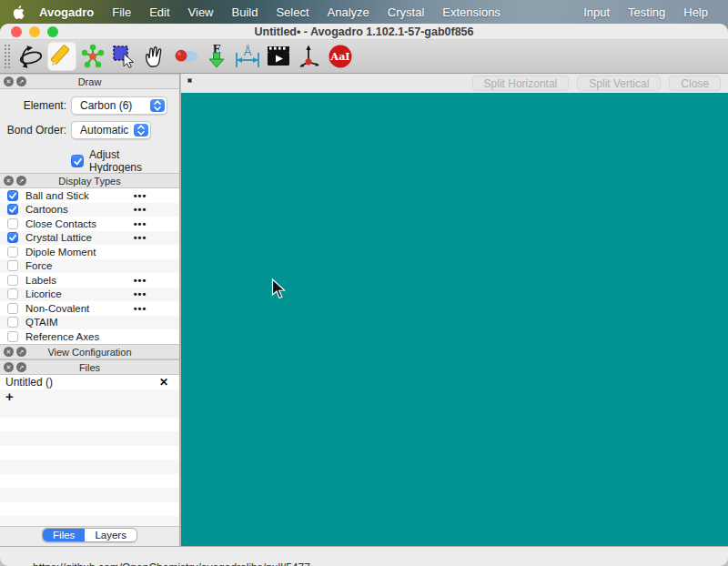  Describe the element at coordinates (76, 337) in the screenshot. I see `display-type-label: Reference Axes` at that location.